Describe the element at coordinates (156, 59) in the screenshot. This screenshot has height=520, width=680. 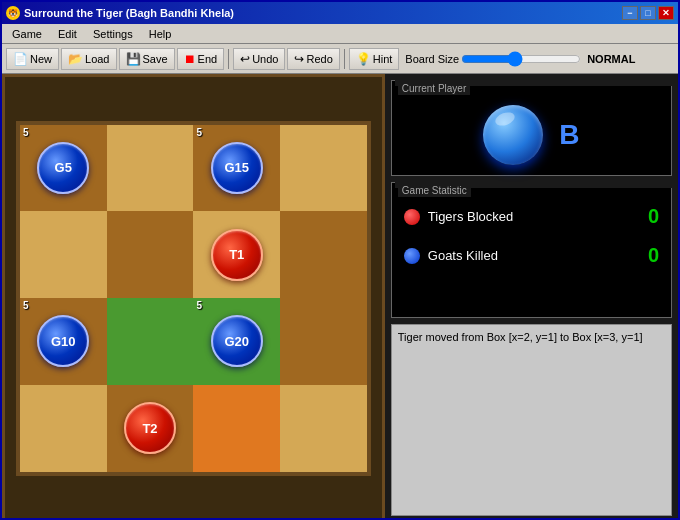
I see `save-label: Save` at that location.